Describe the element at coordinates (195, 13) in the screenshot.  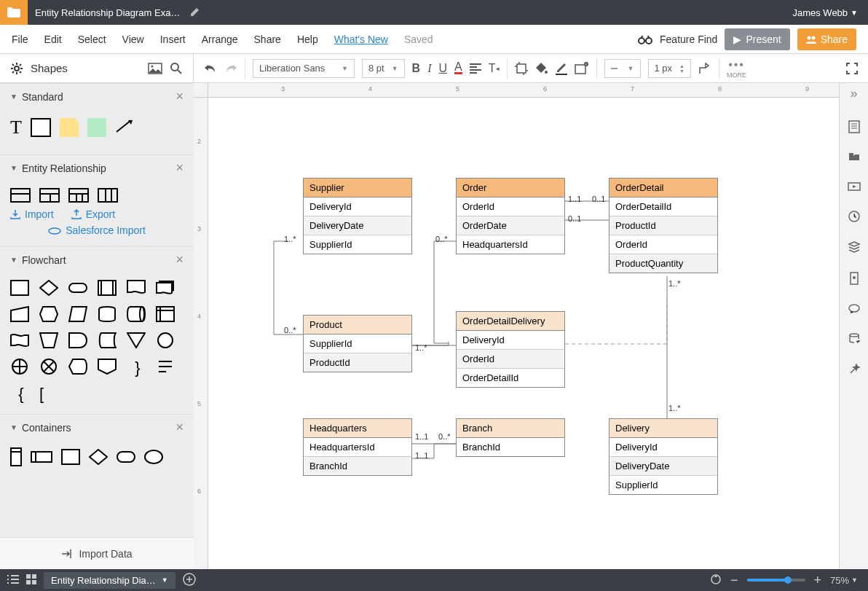
I see `edit-title-icon` at that location.